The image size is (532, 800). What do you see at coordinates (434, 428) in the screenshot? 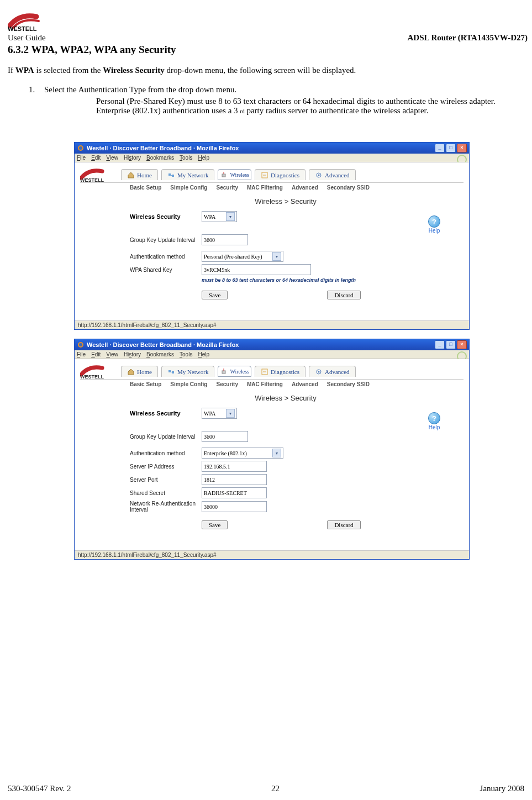
I see `help-label: Help` at bounding box center [434, 428].